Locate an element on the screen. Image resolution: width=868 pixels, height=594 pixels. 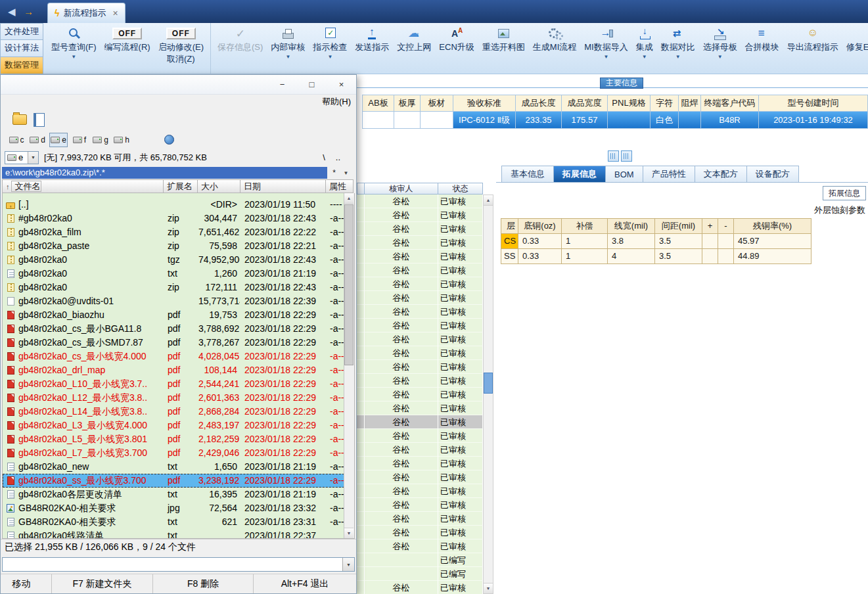
toolbar-button: OFF 启动修改(E) 取消(Z) is located at coordinates (181, 49).